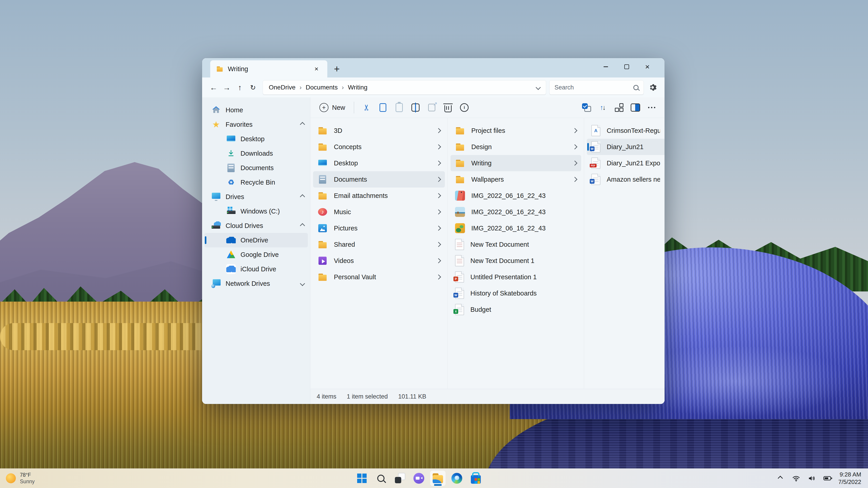 The image size is (868, 488). I want to click on address-dropdown-icon, so click(538, 88).